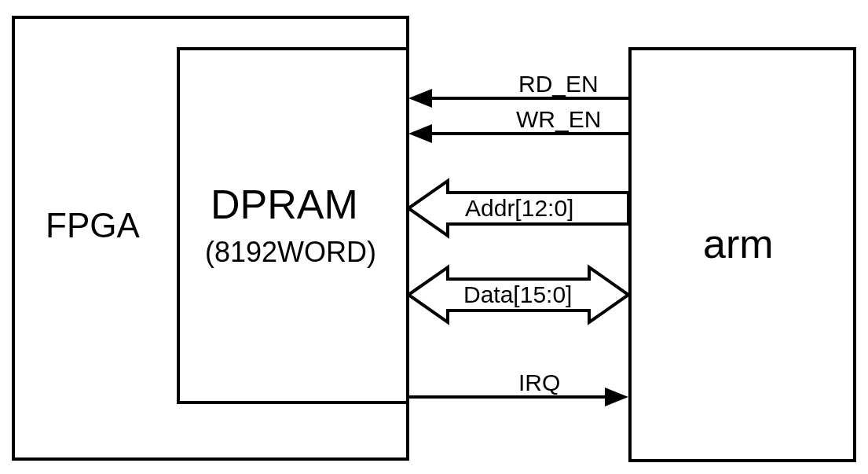 Image resolution: width=868 pixels, height=474 pixels. What do you see at coordinates (291, 252) in the screenshot?
I see `dpram-subtitle: (8192WORD)` at bounding box center [291, 252].